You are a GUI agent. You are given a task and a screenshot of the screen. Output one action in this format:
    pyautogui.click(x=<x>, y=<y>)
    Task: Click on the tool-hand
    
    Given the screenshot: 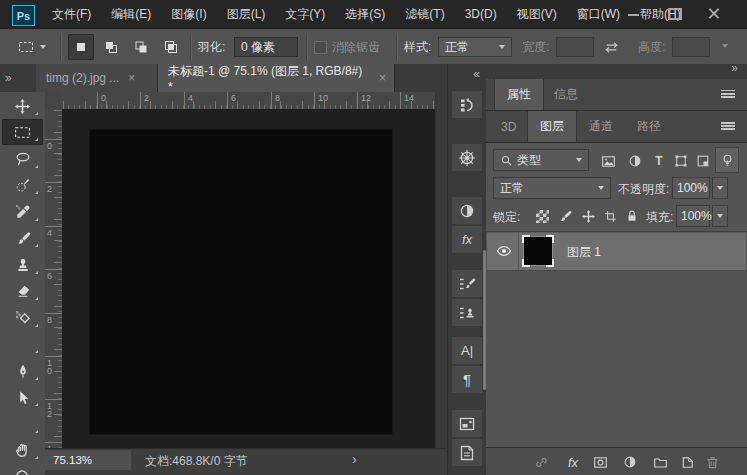 What is the action you would take?
    pyautogui.click(x=22, y=450)
    